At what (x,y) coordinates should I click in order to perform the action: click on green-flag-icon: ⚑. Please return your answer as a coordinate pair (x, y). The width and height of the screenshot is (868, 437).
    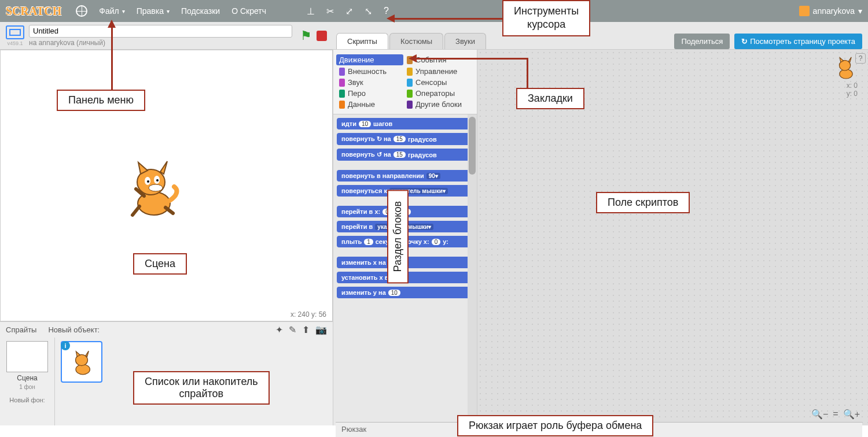
    Looking at the image, I should click on (306, 36).